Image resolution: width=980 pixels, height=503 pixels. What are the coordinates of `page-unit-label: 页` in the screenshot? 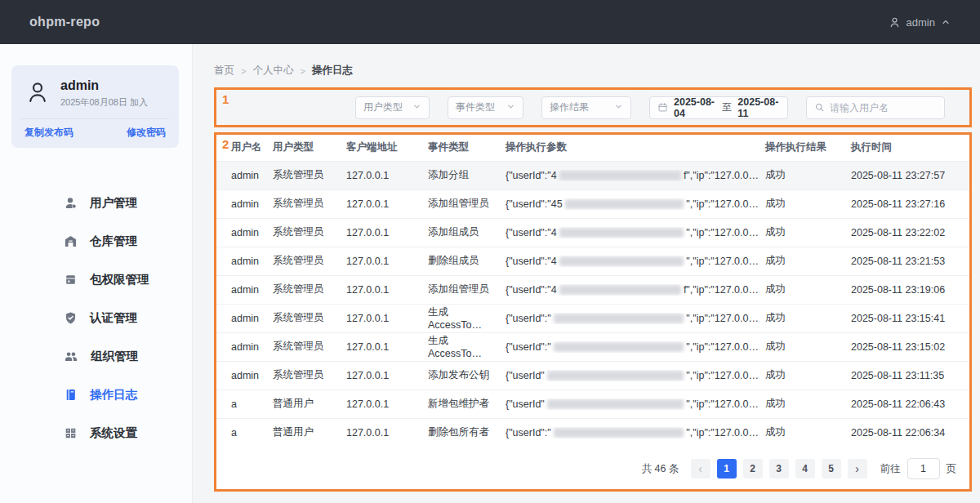 It's located at (952, 469).